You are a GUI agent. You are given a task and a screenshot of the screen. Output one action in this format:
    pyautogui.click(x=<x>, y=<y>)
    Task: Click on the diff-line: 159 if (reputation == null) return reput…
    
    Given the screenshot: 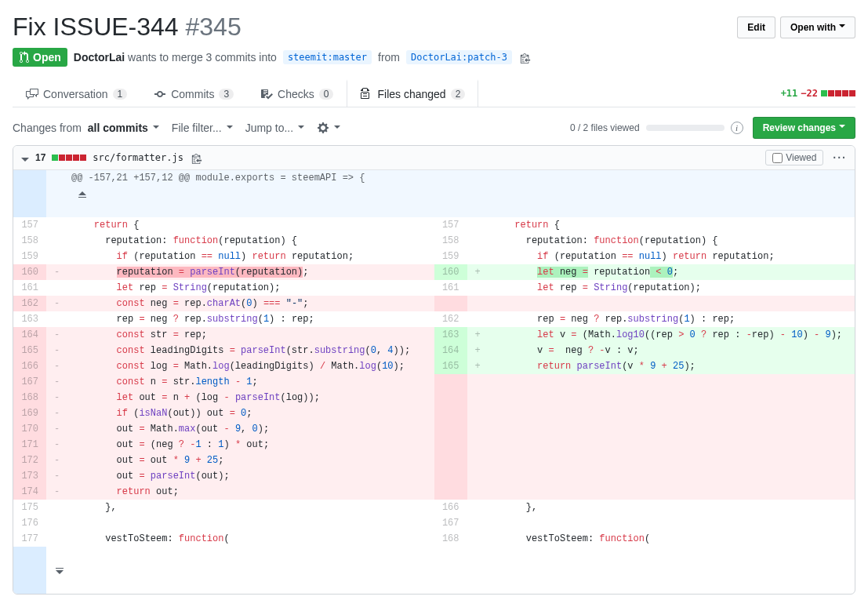 What is the action you would take?
    pyautogui.click(x=434, y=256)
    